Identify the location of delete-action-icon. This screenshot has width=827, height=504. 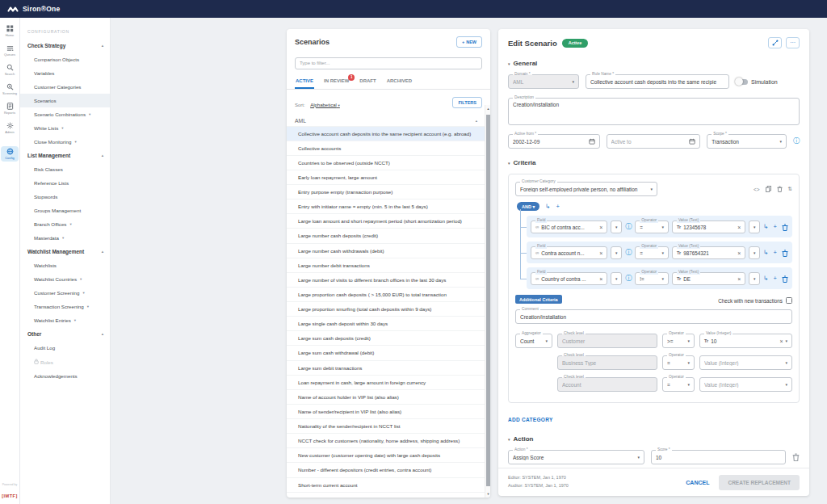
(796, 457).